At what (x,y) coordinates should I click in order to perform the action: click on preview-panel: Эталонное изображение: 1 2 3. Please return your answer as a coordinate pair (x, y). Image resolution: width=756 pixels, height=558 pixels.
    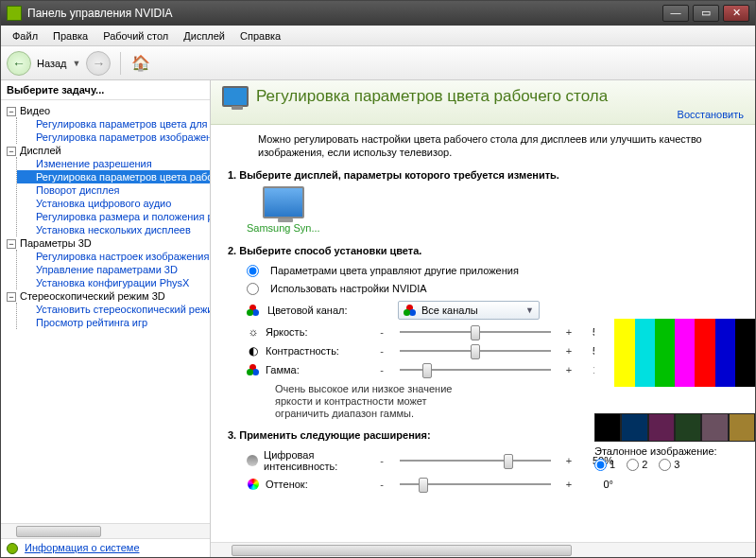
    Looking at the image, I should click on (675, 395).